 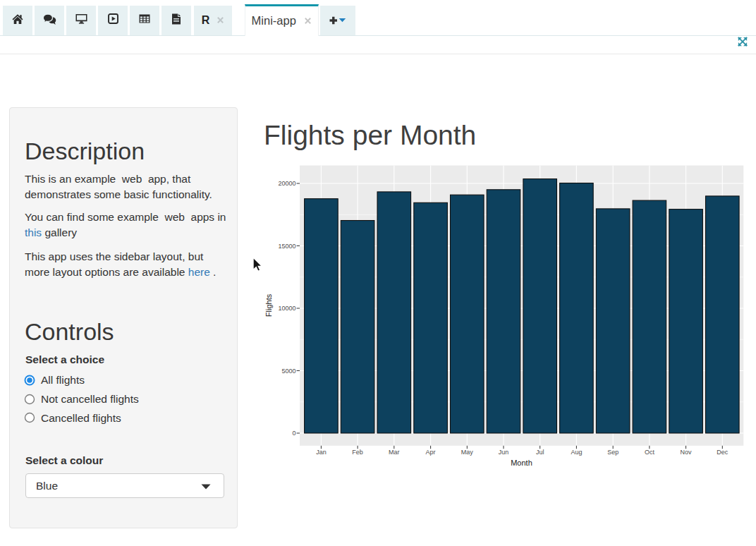 I want to click on svg-text: Sep, so click(x=613, y=452).